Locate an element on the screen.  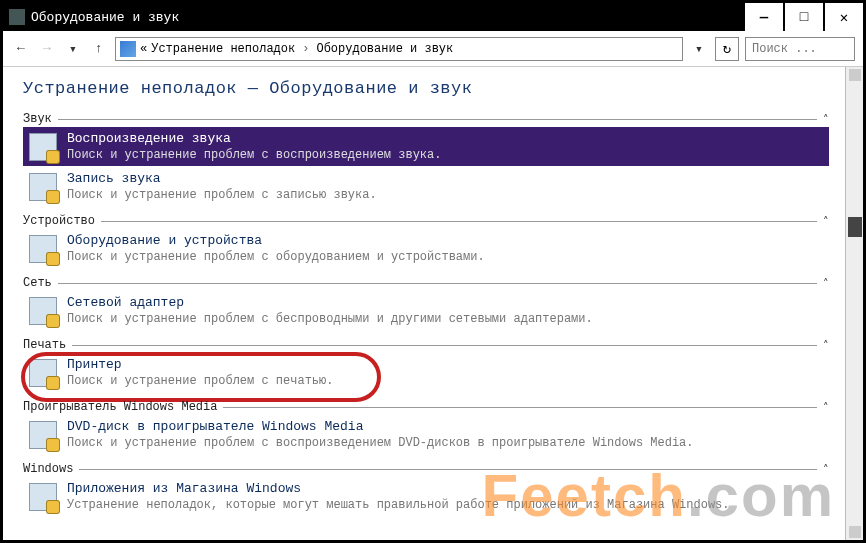
group-header: Устройство ˄ is located at coordinates (426, 221).